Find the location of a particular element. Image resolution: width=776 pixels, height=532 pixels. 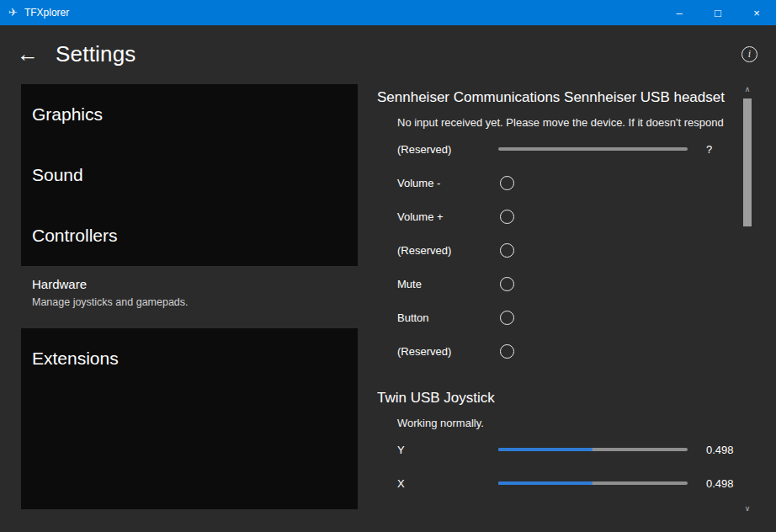

hardware-subtitle: Manage joysticks and gamepads. is located at coordinates (195, 302).